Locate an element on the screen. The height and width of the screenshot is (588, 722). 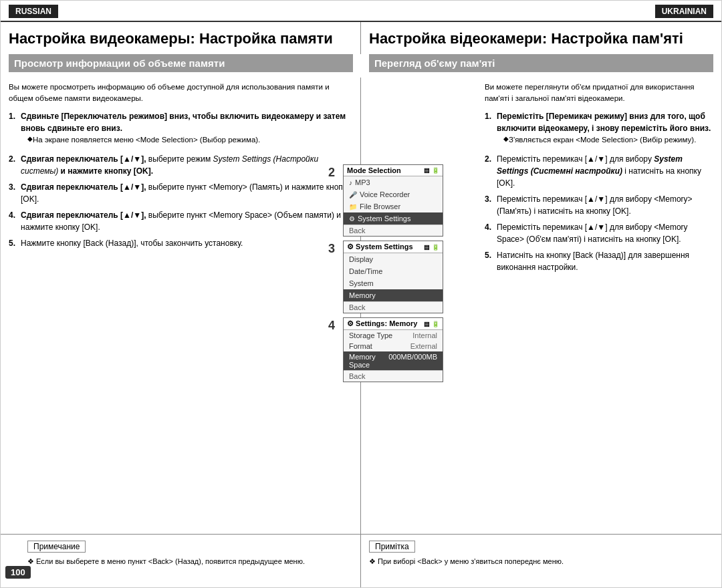
left-note-title: Примечание is located at coordinates (56, 547).